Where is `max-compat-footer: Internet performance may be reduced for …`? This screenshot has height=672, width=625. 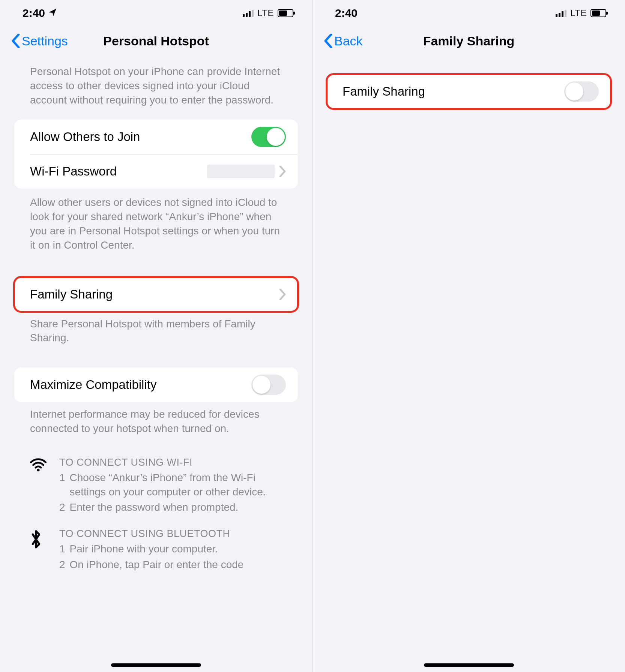
max-compat-footer: Internet performance may be reduced for … is located at coordinates (156, 422).